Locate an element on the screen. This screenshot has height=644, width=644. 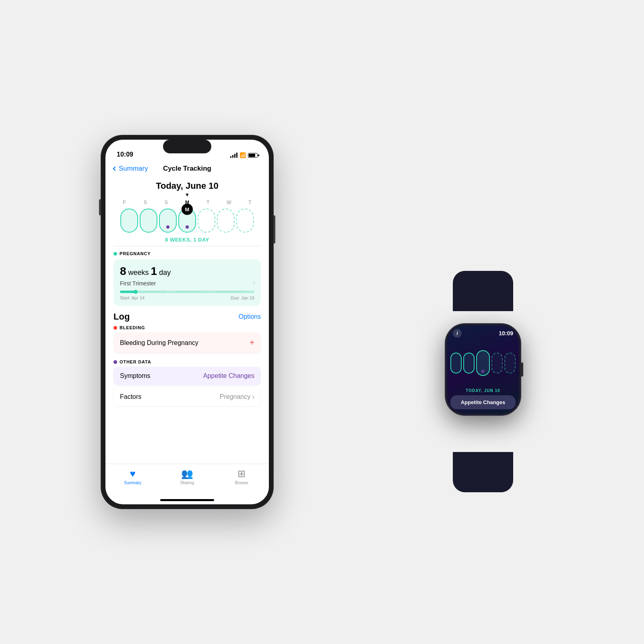
apple-watch: i 10:09 TODAY, JUN 10 Appet is located at coordinates (483, 382).